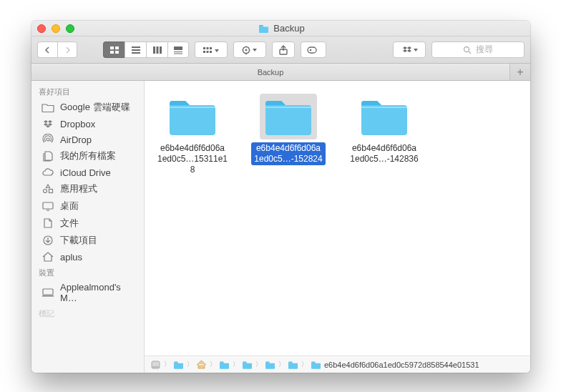  What do you see at coordinates (87, 257) in the screenshot?
I see `sidebar-item: aplus` at bounding box center [87, 257].